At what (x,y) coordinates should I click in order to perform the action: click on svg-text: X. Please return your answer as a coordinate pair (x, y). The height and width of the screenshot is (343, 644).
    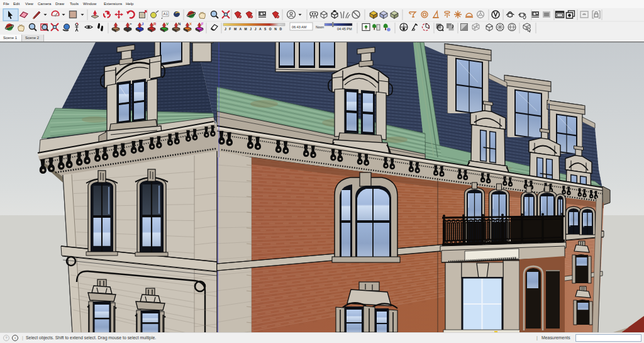
    Looking at the image, I should click on (191, 24).